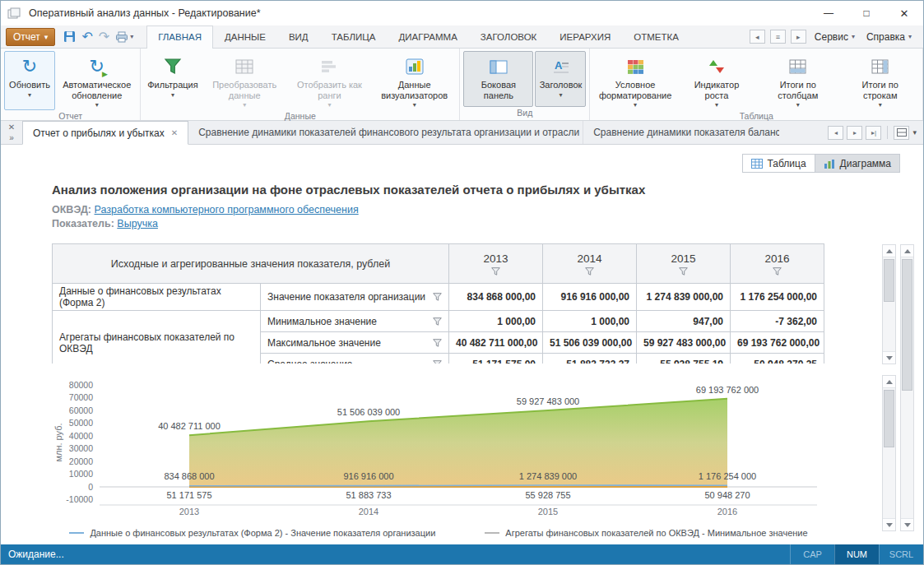 The image size is (924, 565). I want to click on service-menu: Сервис ▾, so click(834, 37).